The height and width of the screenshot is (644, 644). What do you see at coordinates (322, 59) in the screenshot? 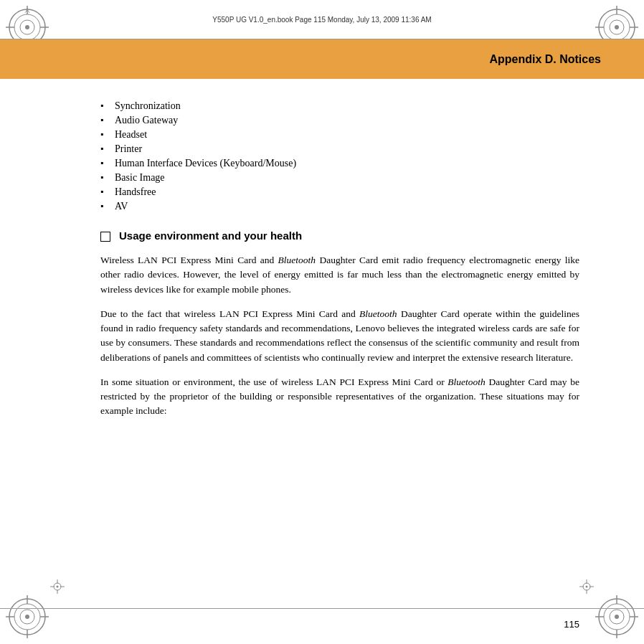
I see `orange-header: Appendix D. Notices` at bounding box center [322, 59].